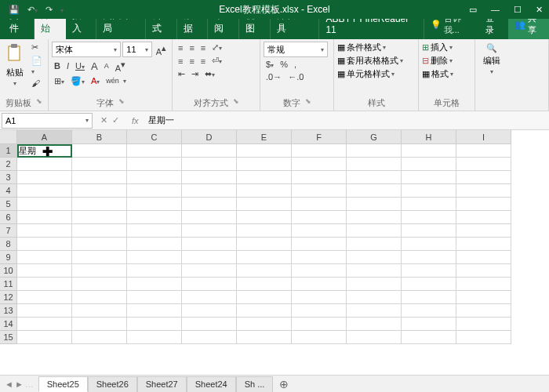  Describe the element at coordinates (264, 137) in the screenshot. I see `col-header: E` at that location.